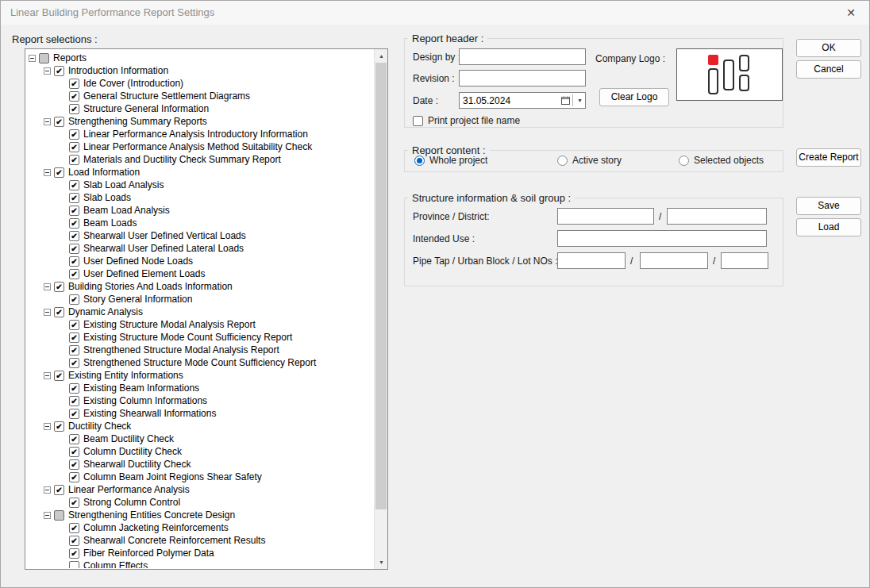 The height and width of the screenshot is (588, 870). What do you see at coordinates (200, 363) in the screenshot?
I see `tree-item: ✔ Strengthened Structure Mode Count Suff…` at bounding box center [200, 363].